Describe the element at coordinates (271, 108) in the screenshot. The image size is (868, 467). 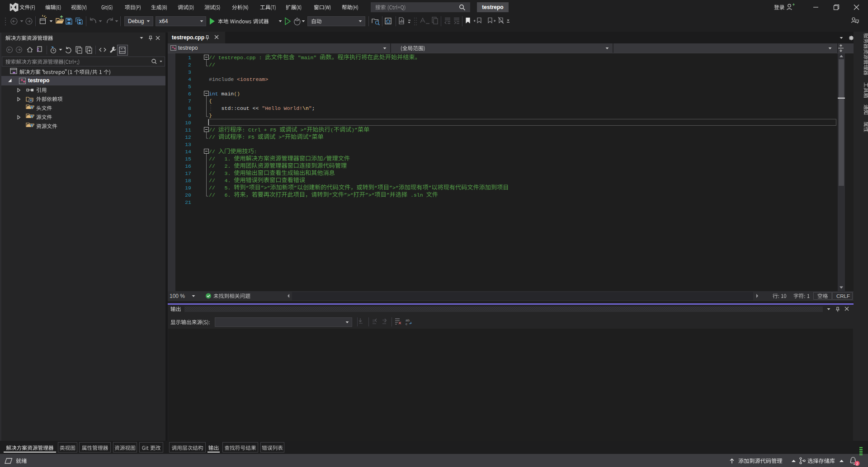
I see `svg-text: "Hello` at that location.